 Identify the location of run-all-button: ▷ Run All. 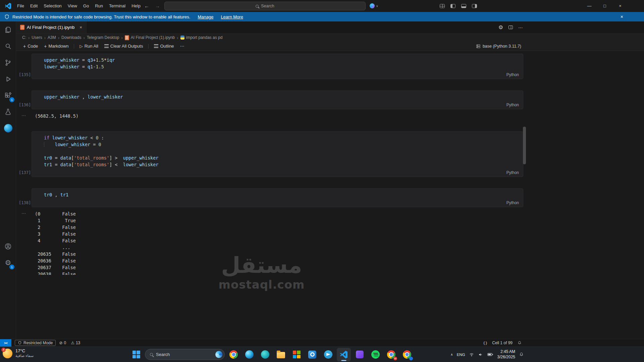
(89, 46).